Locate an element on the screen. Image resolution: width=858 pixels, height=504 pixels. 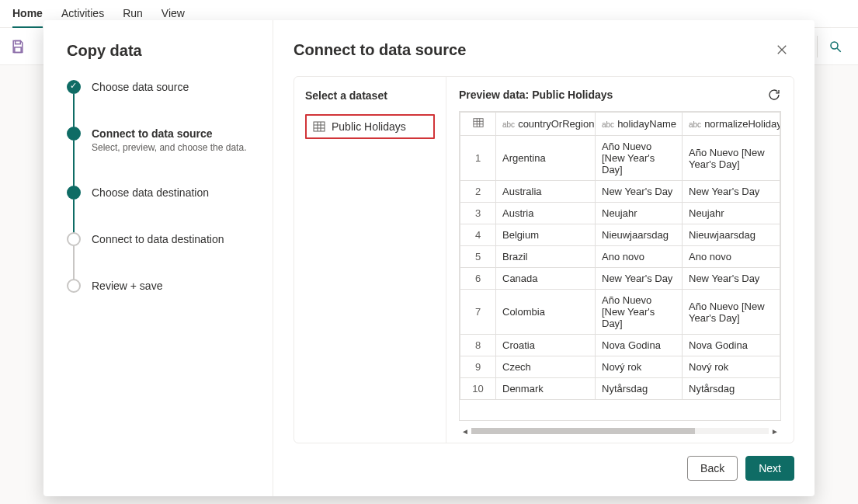
wizard-footer: Back Next is located at coordinates (544, 468).